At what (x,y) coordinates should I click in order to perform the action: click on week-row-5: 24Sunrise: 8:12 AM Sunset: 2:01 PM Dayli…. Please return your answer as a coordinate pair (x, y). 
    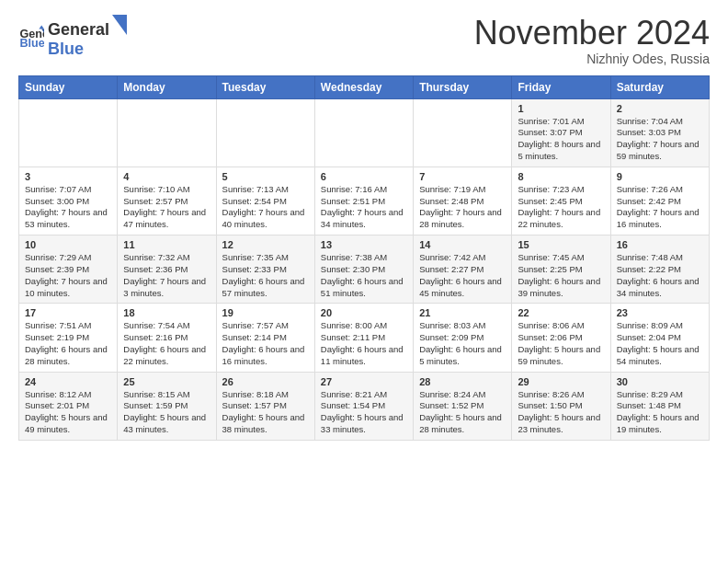
    Looking at the image, I should click on (364, 406).